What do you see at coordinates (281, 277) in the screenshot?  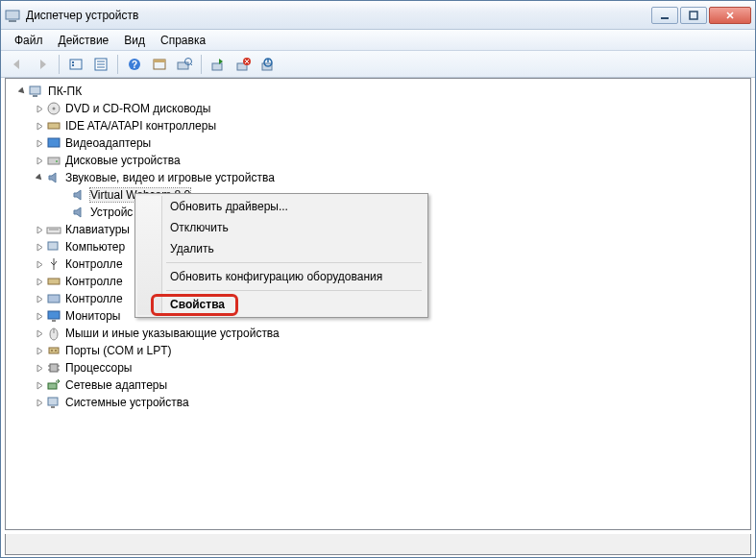 I see `ctx-rescan: Обновить конфигурацию оборудования` at bounding box center [281, 277].